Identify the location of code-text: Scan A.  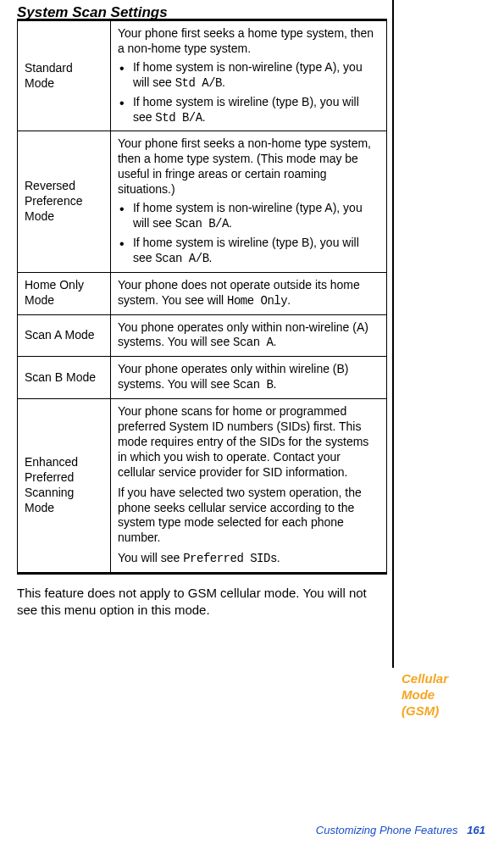
(252, 342).